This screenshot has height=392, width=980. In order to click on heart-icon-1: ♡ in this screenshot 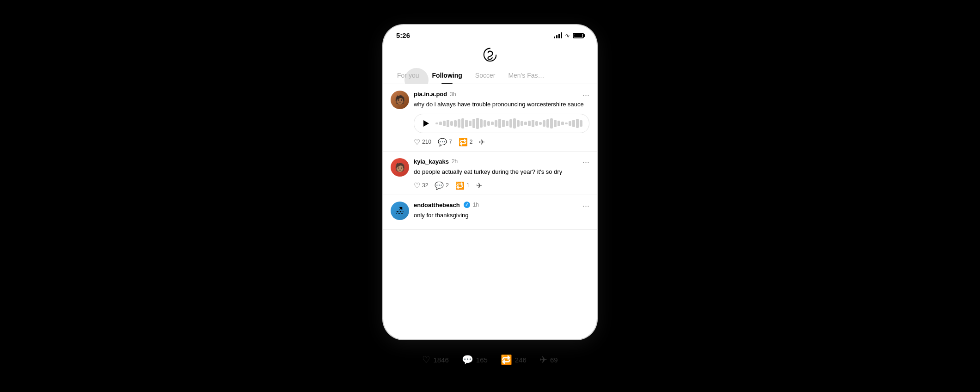, I will do `click(417, 142)`.